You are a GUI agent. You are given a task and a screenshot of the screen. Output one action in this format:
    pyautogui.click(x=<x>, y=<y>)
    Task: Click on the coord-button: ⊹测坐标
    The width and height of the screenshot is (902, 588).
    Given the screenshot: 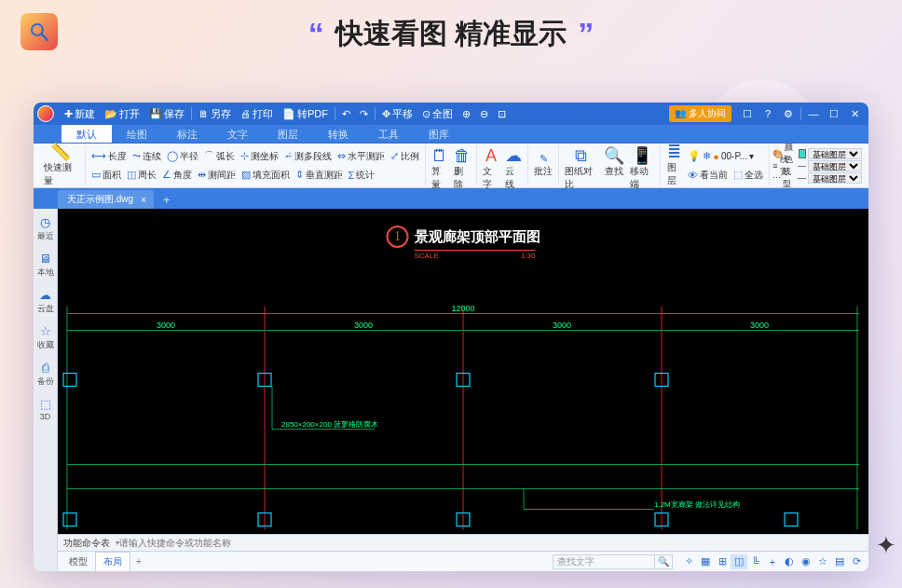 What is the action you would take?
    pyautogui.click(x=259, y=157)
    